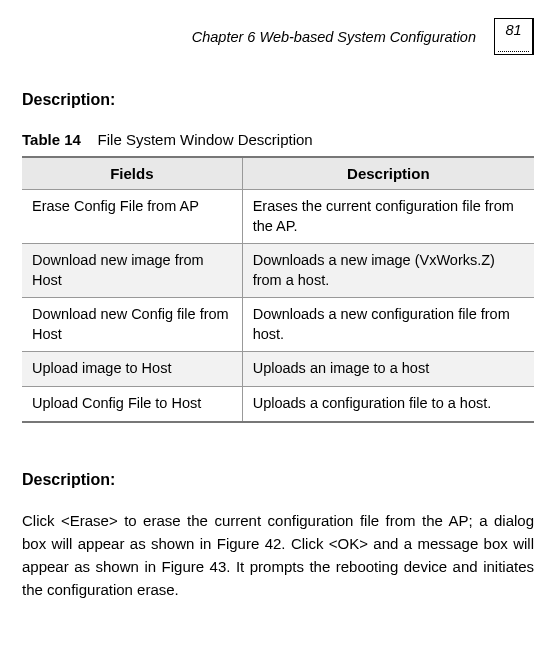 Image resolution: width=556 pixels, height=656 pixels. What do you see at coordinates (278, 100) in the screenshot?
I see `description-heading-1: Description:` at bounding box center [278, 100].